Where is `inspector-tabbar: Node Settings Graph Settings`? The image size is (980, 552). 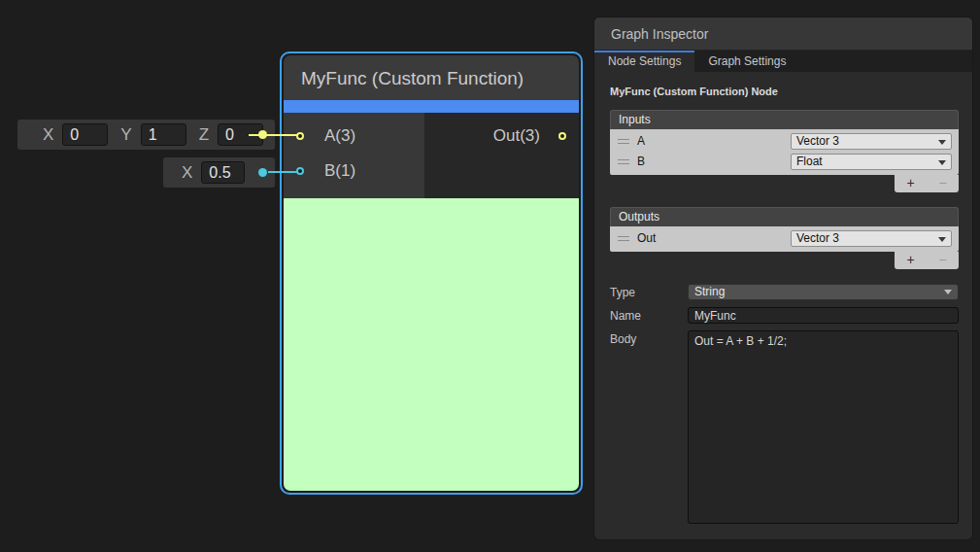
inspector-tabbar: Node Settings Graph Settings is located at coordinates (783, 61).